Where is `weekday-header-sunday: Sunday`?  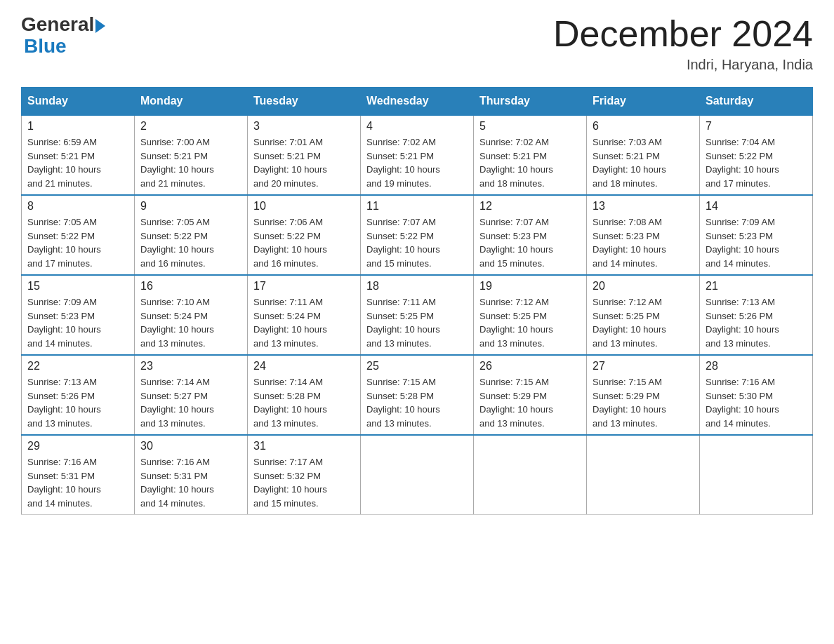 weekday-header-sunday: Sunday is located at coordinates (79, 102).